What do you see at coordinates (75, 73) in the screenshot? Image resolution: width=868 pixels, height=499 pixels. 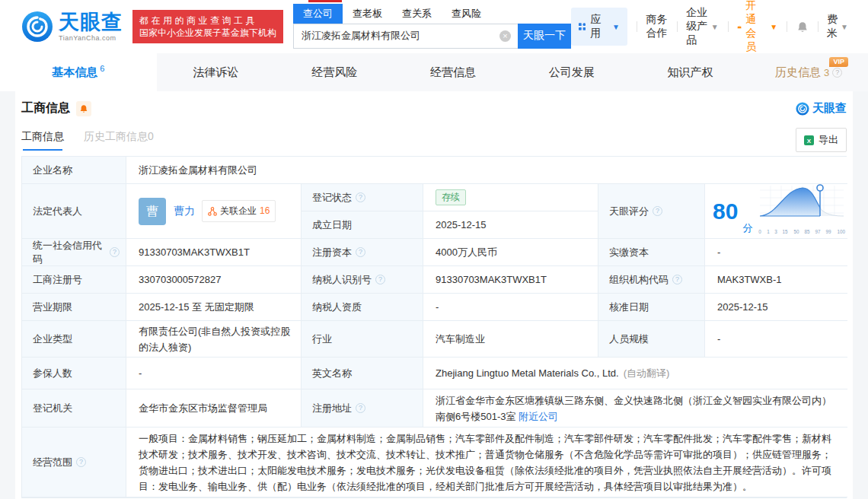 I see `tab-label: 基本信息` at bounding box center [75, 73].